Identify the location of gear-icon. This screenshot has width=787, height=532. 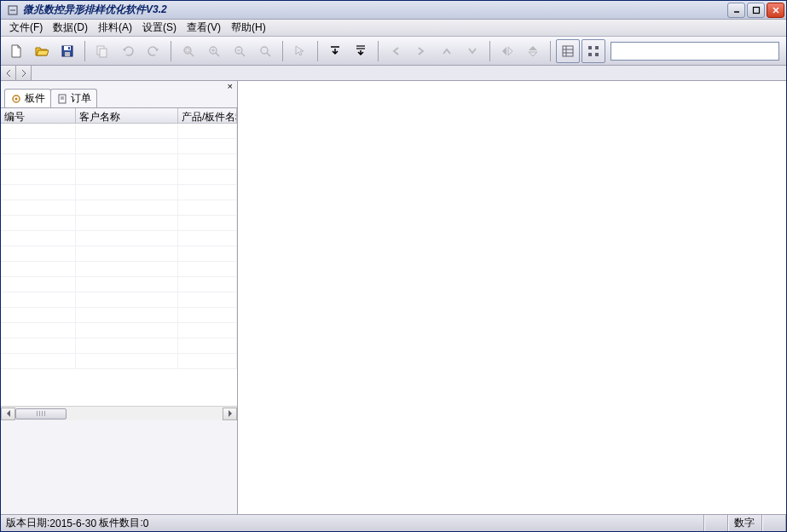
(16, 99).